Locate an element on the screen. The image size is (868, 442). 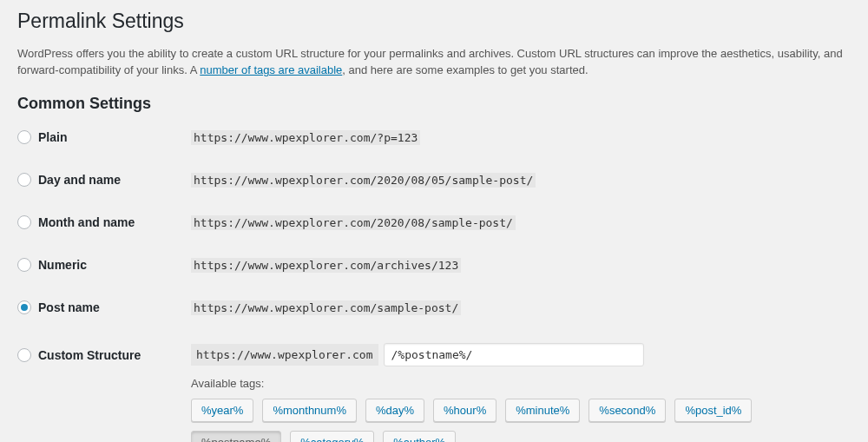
tags-available-link: number of tags are available is located at coordinates (271, 69).